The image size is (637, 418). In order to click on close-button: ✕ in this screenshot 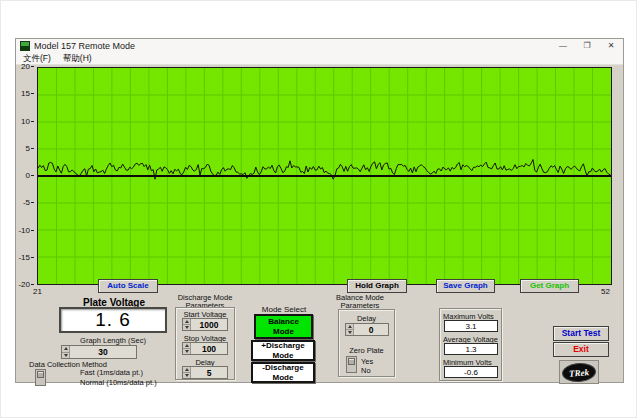, I will do `click(611, 46)`.